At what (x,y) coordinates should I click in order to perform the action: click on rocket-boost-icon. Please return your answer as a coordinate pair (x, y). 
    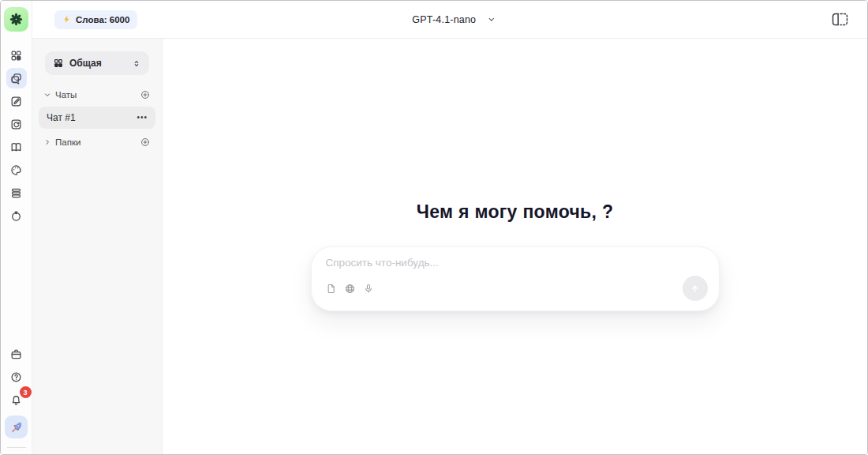
    Looking at the image, I should click on (16, 427).